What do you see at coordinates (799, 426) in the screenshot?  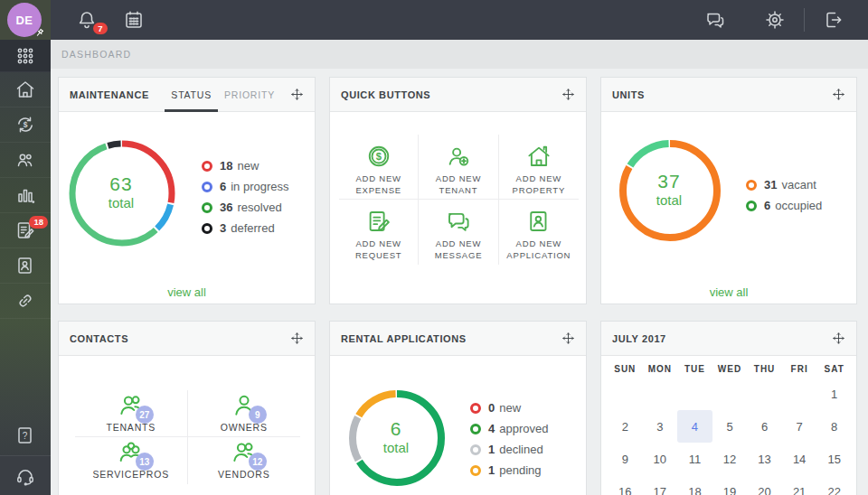 I see `calendar-day: 7` at bounding box center [799, 426].